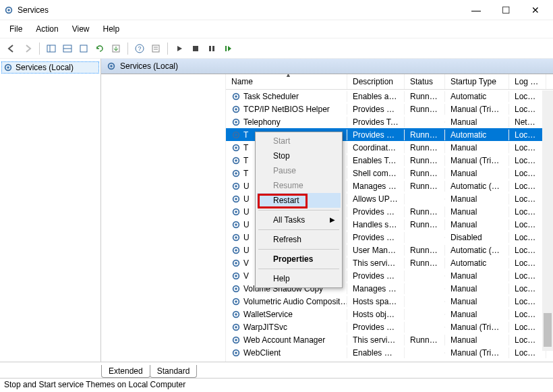 The height and width of the screenshot is (392, 553). Describe the element at coordinates (28, 49) in the screenshot. I see `forward-button` at that location.